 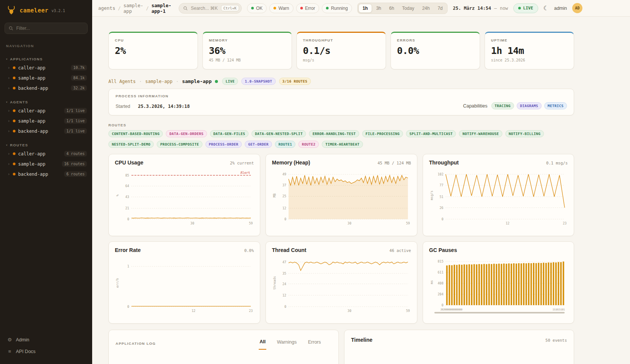 What do you see at coordinates (284, 185) in the screenshot?
I see `svg-text: 37` at bounding box center [284, 185].